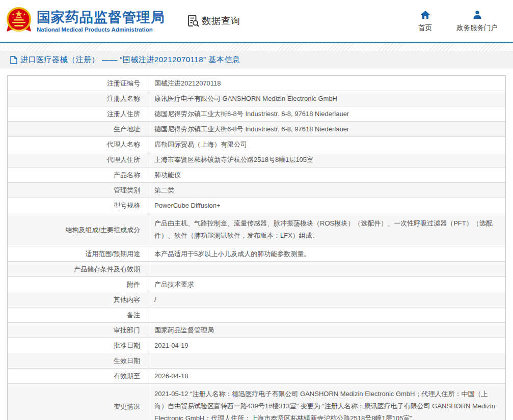 This screenshot has width=513, height=420. Describe the element at coordinates (168, 175) in the screenshot. I see `field-value-text: 肺功能仪` at that location.